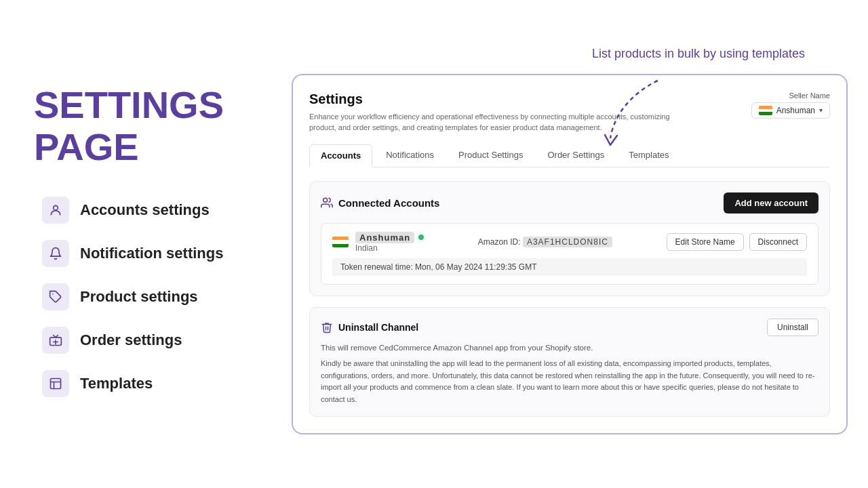 The width and height of the screenshot is (868, 488). What do you see at coordinates (796, 110) in the screenshot?
I see `seller-name-value: Anshuman` at bounding box center [796, 110].